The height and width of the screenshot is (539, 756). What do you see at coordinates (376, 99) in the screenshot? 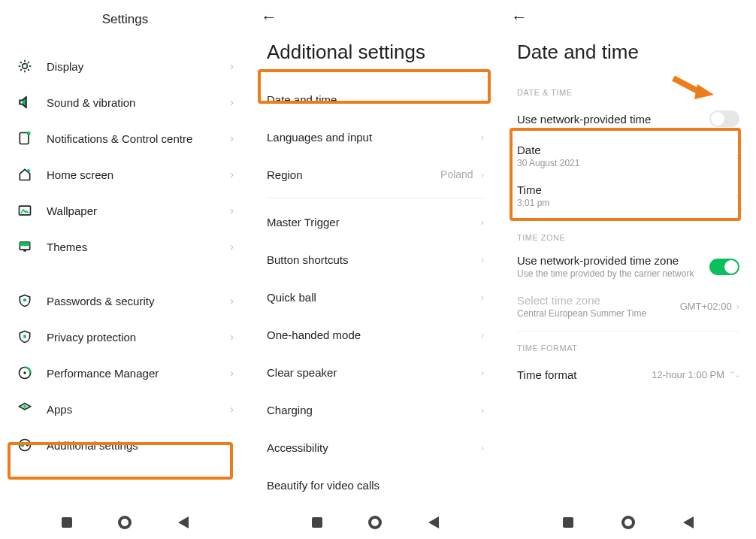
I see `row-date-time: Date and time ›` at bounding box center [376, 99].